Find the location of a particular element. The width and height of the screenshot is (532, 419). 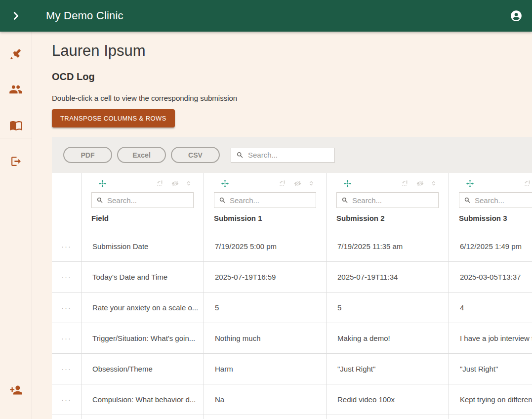

app-title: My Demo Clinic is located at coordinates (85, 16).